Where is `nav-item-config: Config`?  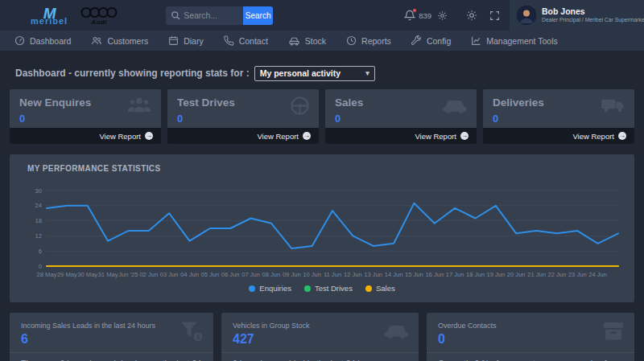
nav-item-config: Config is located at coordinates (431, 40).